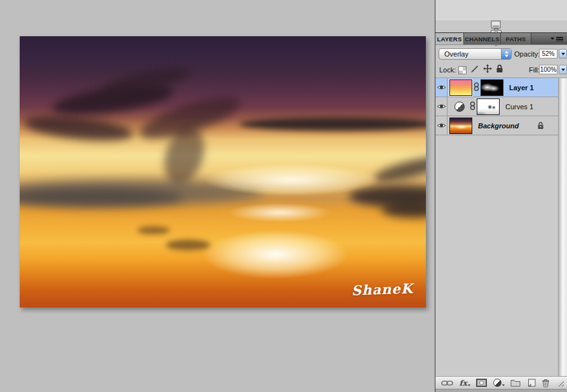 The width and height of the screenshot is (567, 392). I want to click on photo-watermark: ShaneK, so click(383, 289).